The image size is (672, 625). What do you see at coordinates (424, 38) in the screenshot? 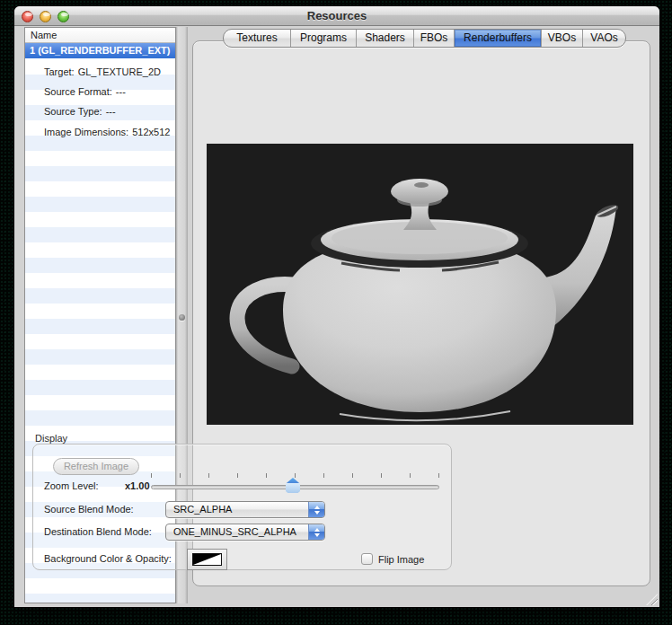
I see `tab-bar: Textures Programs Shaders FBOs Renderbuf…` at bounding box center [424, 38].